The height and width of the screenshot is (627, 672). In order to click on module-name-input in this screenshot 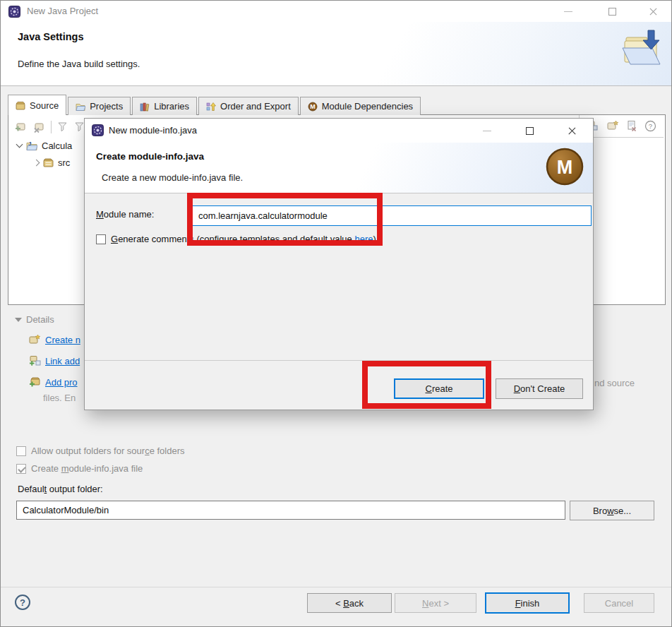, I will do `click(392, 216)`.